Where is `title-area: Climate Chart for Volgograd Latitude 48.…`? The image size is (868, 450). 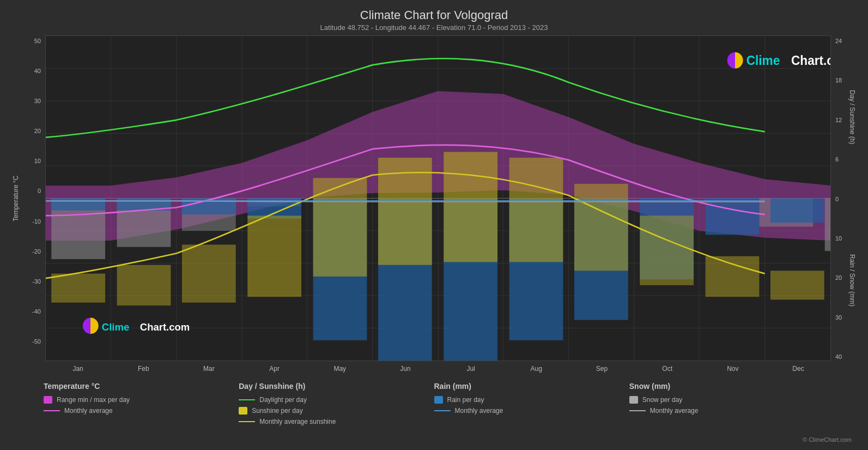
title-area: Climate Chart for Volgograd Latitude 48.… is located at coordinates (434, 19).